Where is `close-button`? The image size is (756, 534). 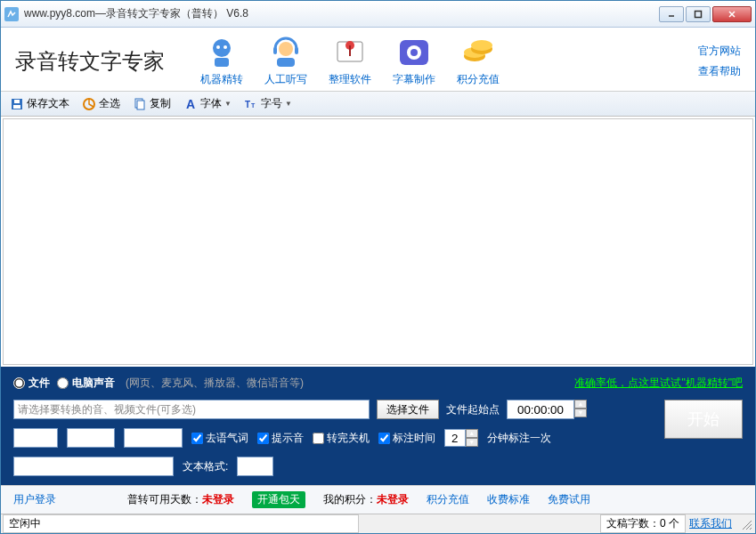 close-button is located at coordinates (732, 14).